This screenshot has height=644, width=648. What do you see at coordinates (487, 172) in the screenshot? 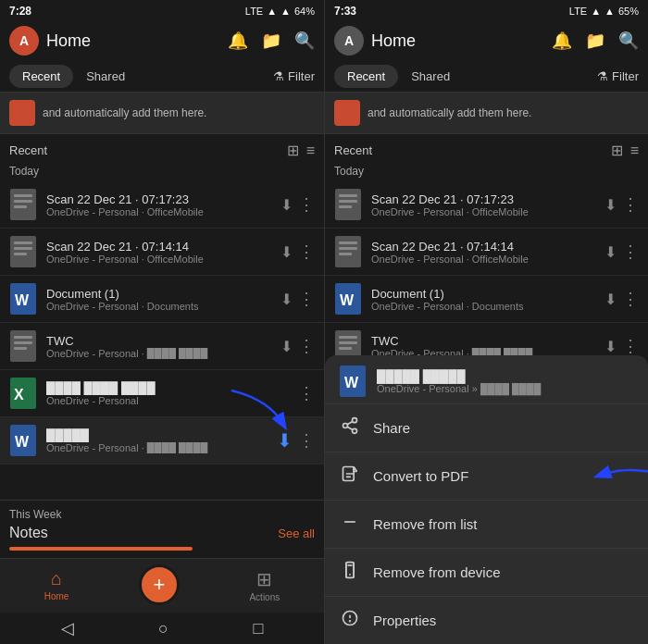
I see `right-today-label: Today` at bounding box center [487, 172].